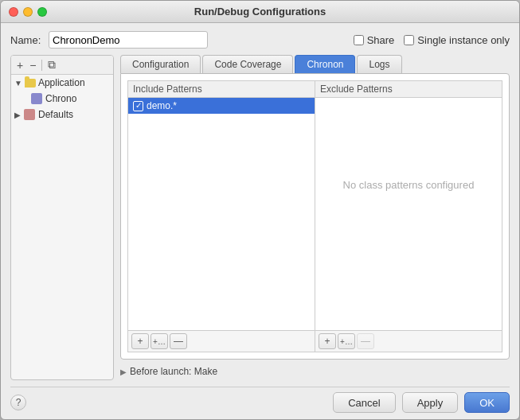 The width and height of the screenshot is (520, 420). Describe the element at coordinates (315, 64) in the screenshot. I see `tabs-row: Configuration Code Coverage Chronon Logs` at that location.